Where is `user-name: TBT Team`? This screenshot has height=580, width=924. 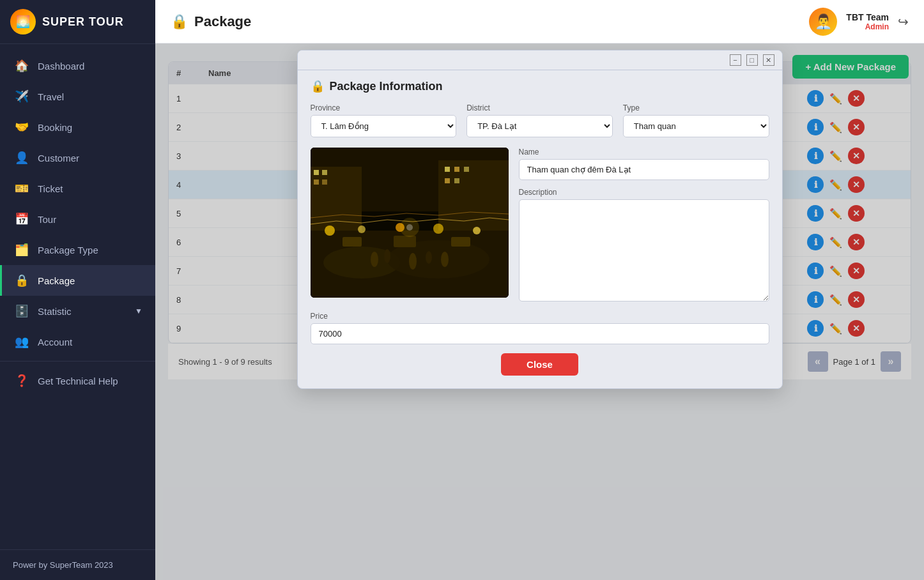 user-name: TBT Team is located at coordinates (868, 17).